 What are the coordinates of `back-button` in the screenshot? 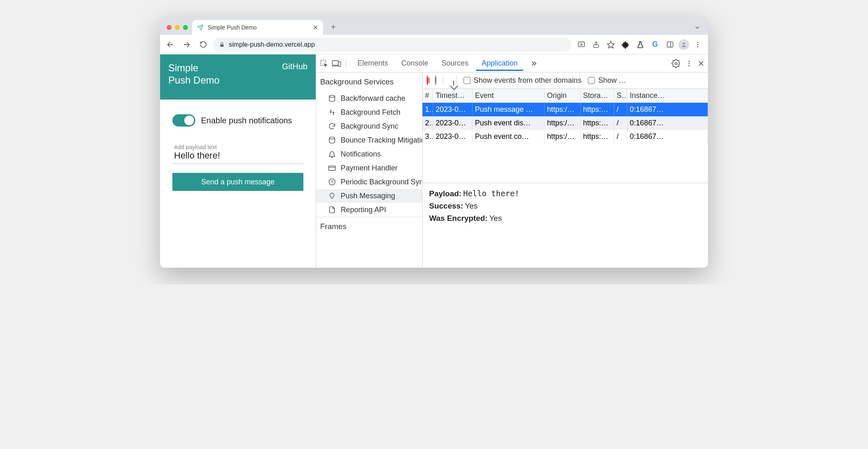 It's located at (170, 45).